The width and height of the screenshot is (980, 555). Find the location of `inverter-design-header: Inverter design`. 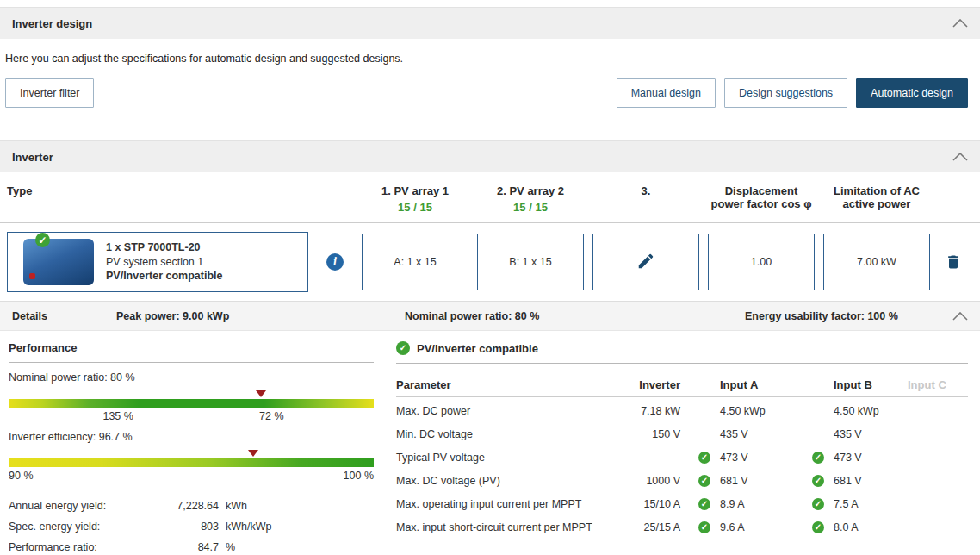

inverter-design-header: Inverter design is located at coordinates (490, 22).